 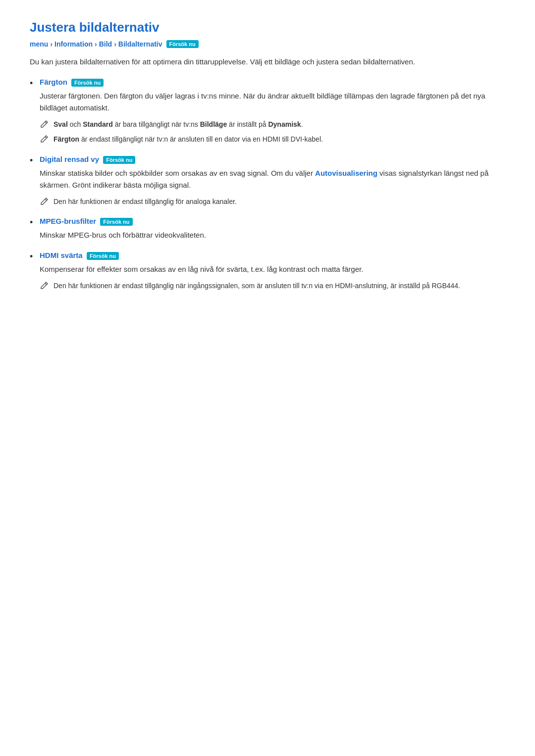 I want to click on hdmi-svarta-description: Kompenserar för effekter som orsakas av …, so click(x=272, y=269).